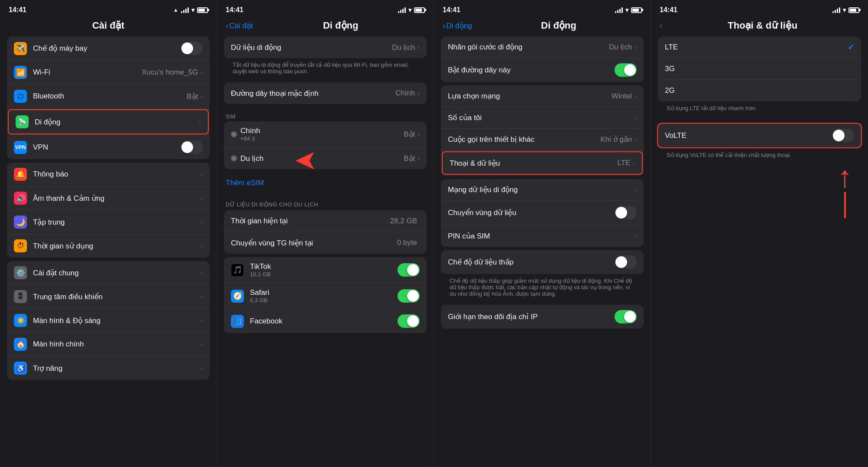  I want to click on item-di-dong: 📡 Di động ›, so click(108, 122).